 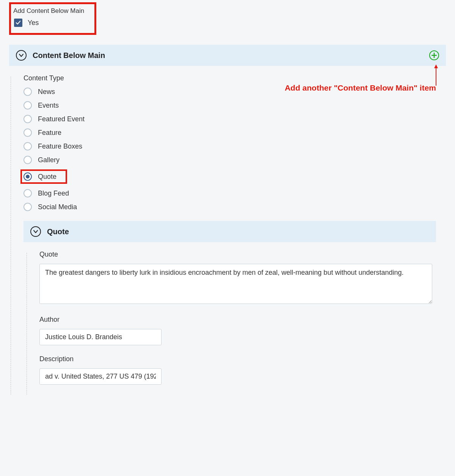 I want to click on quote-textarea, so click(x=236, y=284).